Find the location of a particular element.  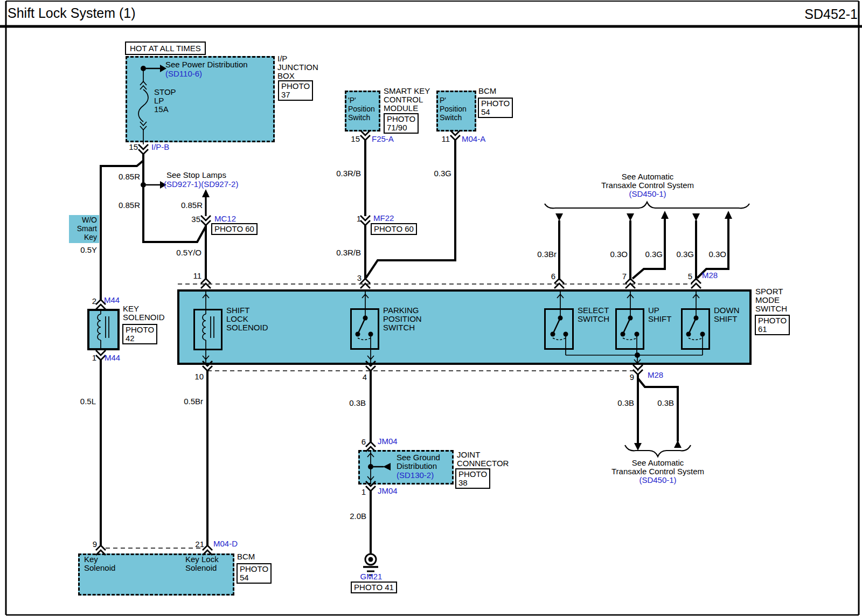

fuse-label: STOP LP 15A is located at coordinates (165, 101).